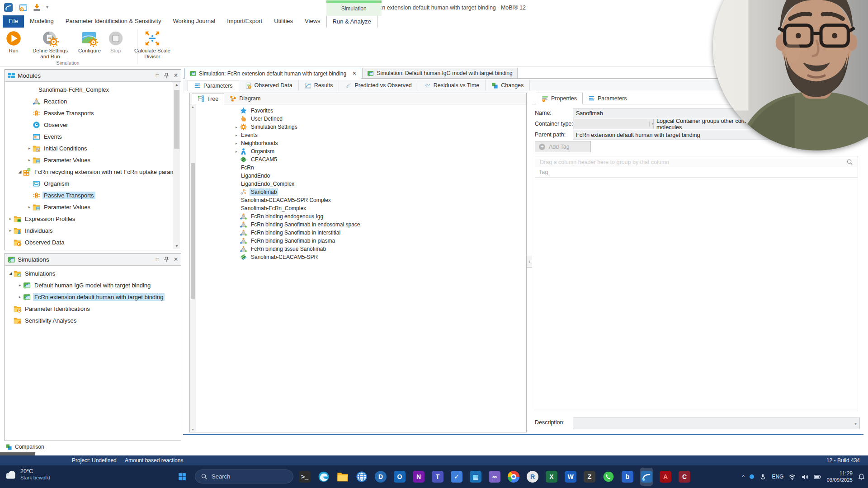  Describe the element at coordinates (508, 85) in the screenshot. I see `view-tab-changes: Changes` at that location.